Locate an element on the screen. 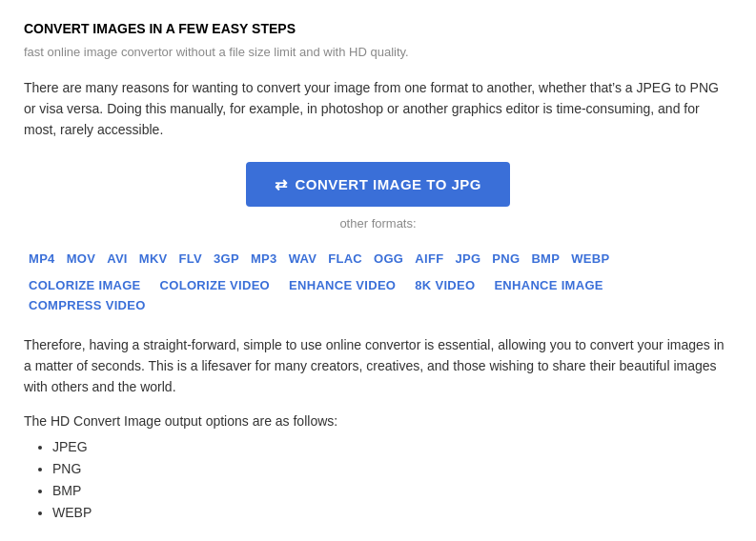  format-link-mp4: MP4 is located at coordinates (42, 259).